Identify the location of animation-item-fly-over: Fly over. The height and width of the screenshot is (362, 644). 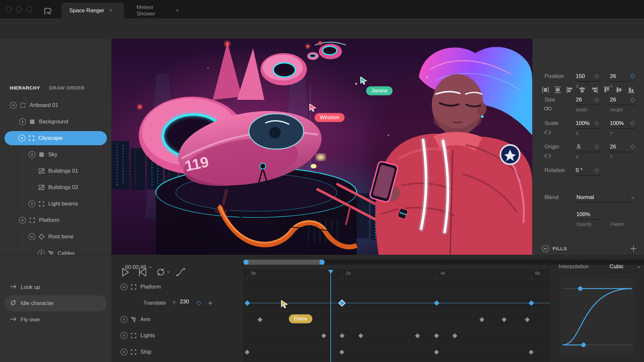
(56, 320).